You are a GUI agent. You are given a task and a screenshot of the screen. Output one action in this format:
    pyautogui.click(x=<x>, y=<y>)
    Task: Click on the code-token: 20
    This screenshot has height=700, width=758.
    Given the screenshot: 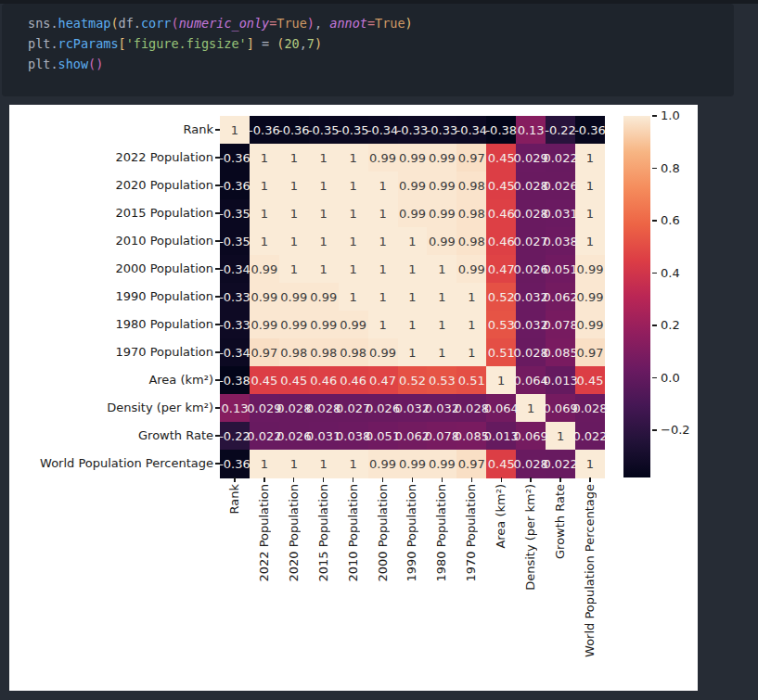 What is the action you would take?
    pyautogui.click(x=291, y=44)
    